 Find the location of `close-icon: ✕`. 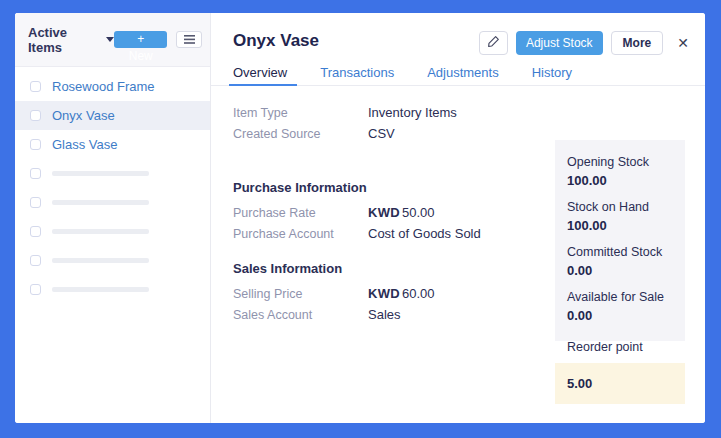

close-icon: ✕ is located at coordinates (683, 43).